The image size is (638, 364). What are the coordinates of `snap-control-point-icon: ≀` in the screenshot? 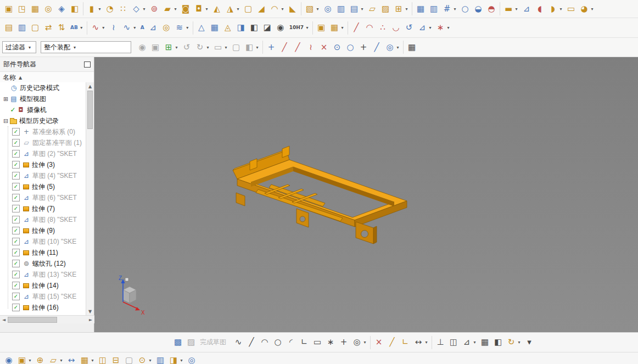 It's located at (311, 47).